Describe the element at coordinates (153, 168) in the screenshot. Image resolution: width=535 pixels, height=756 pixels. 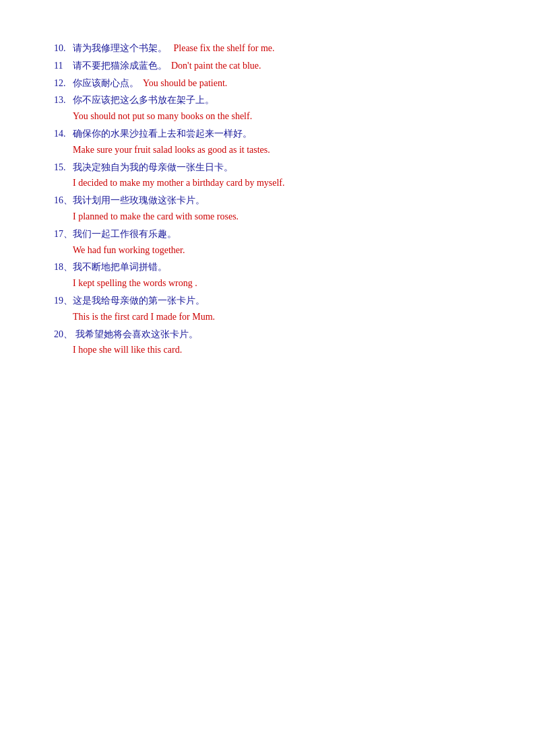
I see `chinese-15: 我决定独自为我的母亲做一张生日卡。` at that location.